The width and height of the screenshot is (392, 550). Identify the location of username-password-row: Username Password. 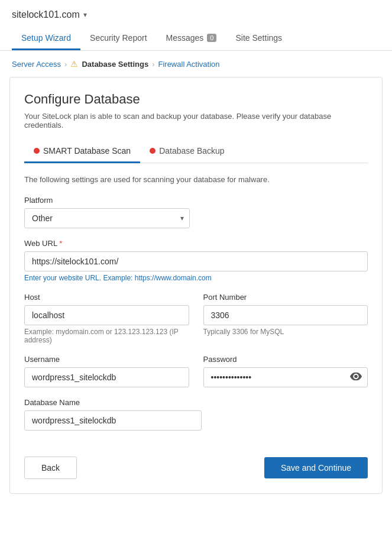
(196, 376).